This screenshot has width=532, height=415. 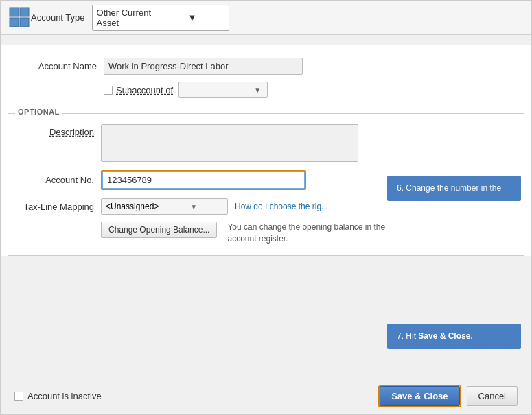 What do you see at coordinates (448, 396) in the screenshot?
I see `bottom-buttons: Save & Close Cancel` at bounding box center [448, 396].